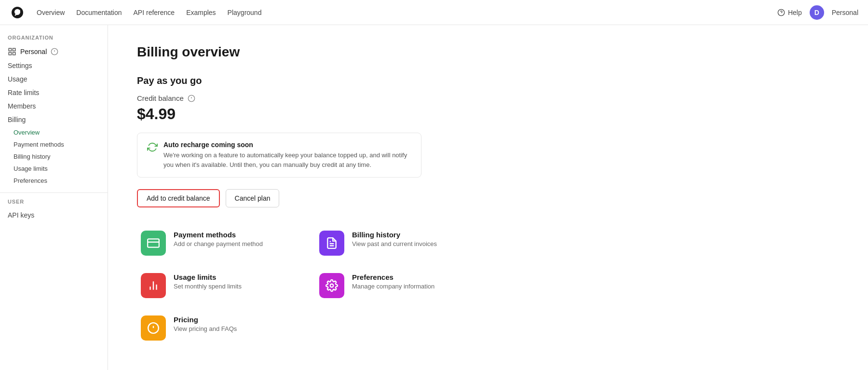  What do you see at coordinates (34, 52) in the screenshot?
I see `org-name: Personal` at bounding box center [34, 52].